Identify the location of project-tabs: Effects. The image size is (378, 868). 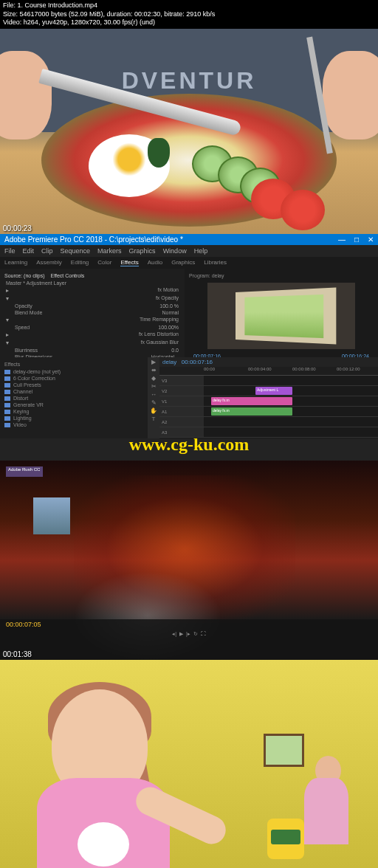
(74, 365).